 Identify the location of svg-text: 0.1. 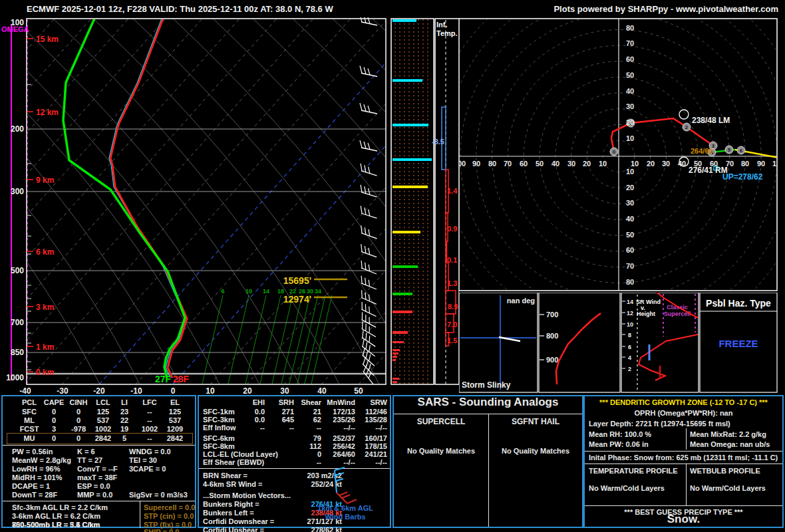
(452, 260).